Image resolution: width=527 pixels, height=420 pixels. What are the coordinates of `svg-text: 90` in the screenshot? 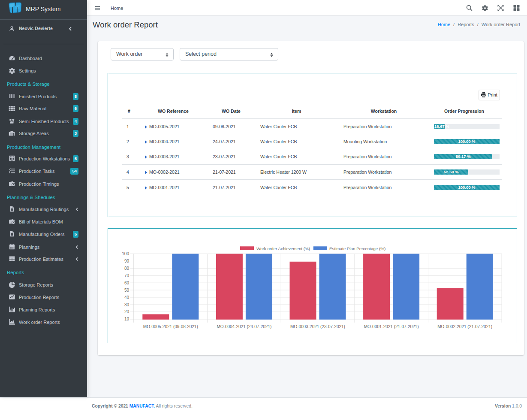 It's located at (127, 261).